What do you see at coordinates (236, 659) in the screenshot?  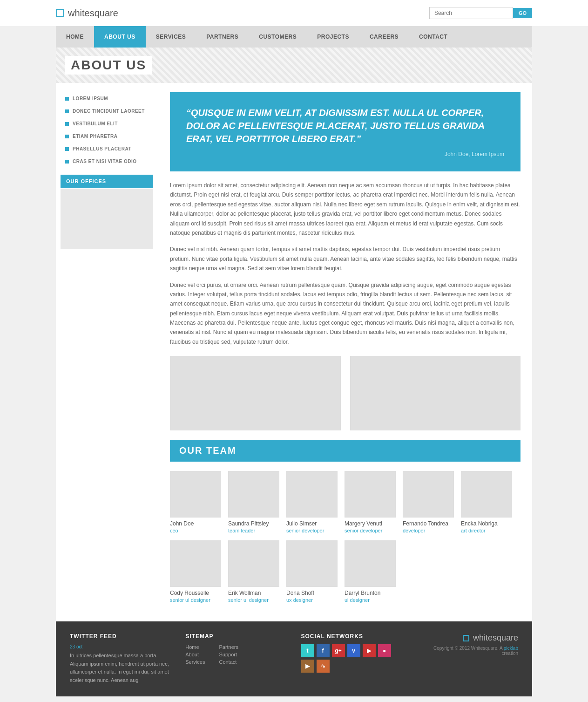 I see `footer-sitemap: SITEMAP Home About Services Partners Sup…` at bounding box center [236, 659].